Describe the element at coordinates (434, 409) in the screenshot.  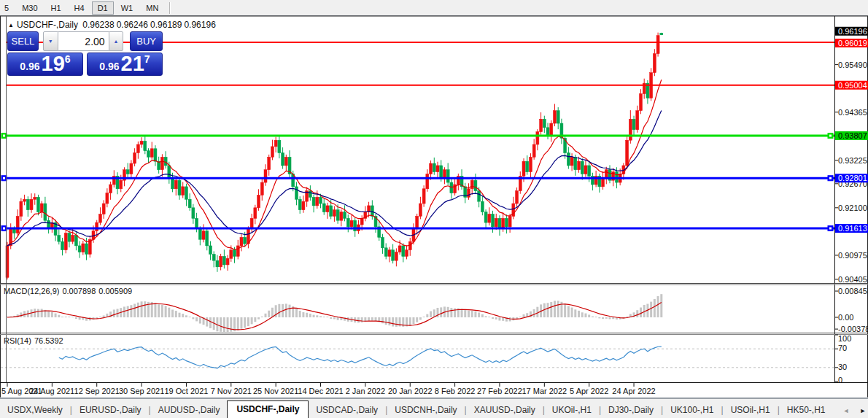
I see `chart-tab-bar: USDX,Weekly|EURUSD-,Daily|AUDUSD-,DailyU…` at that location.